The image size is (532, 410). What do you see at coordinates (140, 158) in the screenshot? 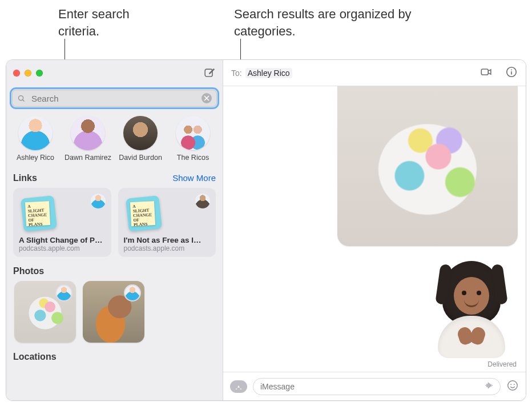
I see `contact-name: David Burdon` at bounding box center [140, 158].